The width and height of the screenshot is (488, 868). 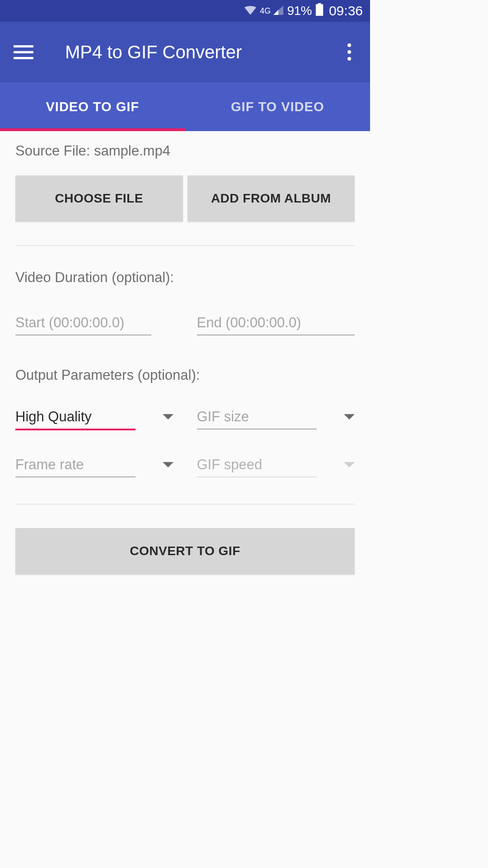 I want to click on network-type: 4G, so click(x=265, y=11).